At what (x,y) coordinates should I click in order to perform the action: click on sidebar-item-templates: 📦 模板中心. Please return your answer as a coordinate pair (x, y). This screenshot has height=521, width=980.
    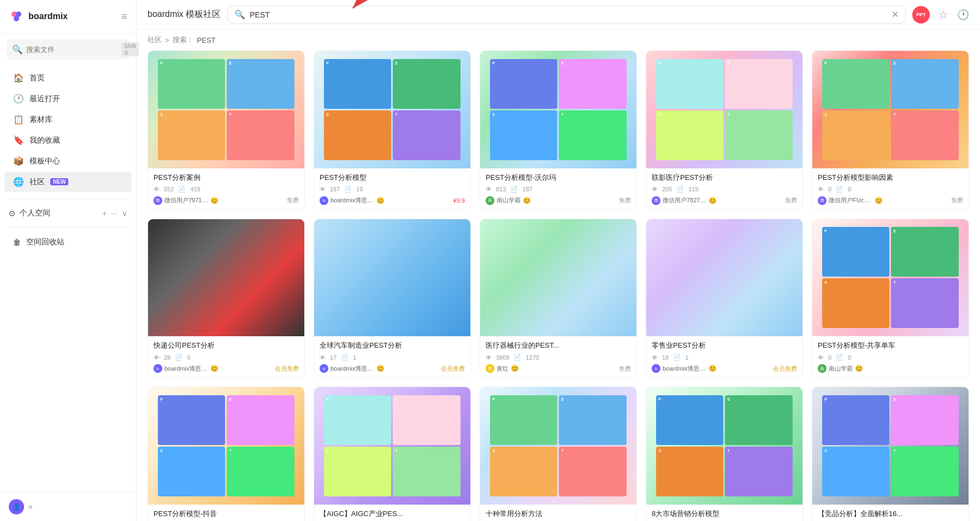
    Looking at the image, I should click on (68, 161).